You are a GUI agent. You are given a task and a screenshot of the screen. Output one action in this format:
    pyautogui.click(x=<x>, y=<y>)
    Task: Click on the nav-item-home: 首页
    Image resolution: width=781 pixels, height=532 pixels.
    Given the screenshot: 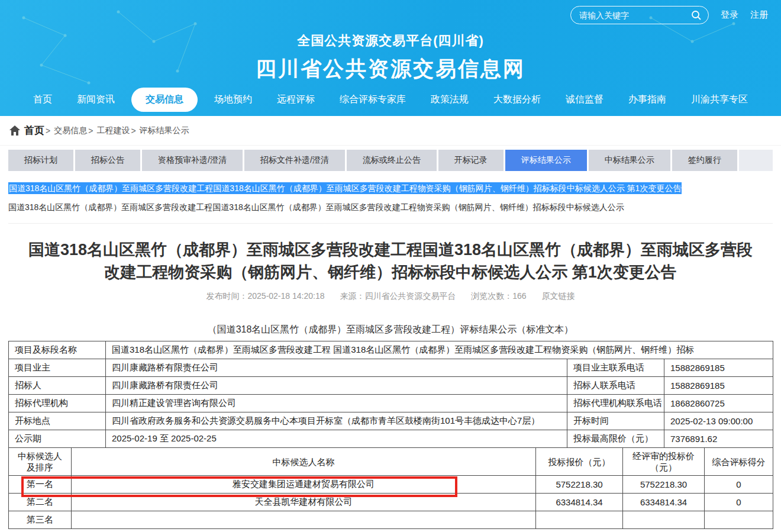 What is the action you would take?
    pyautogui.click(x=43, y=99)
    